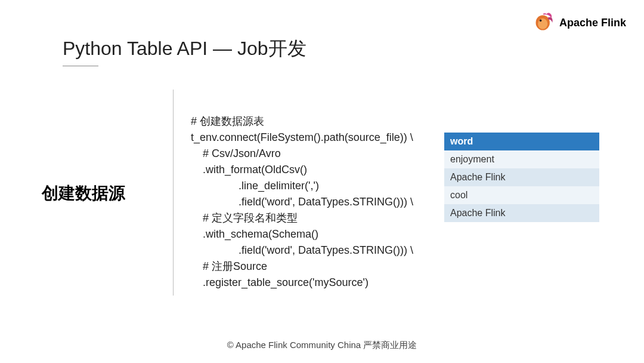 The width and height of the screenshot is (644, 363). Describe the element at coordinates (185, 49) in the screenshot. I see `page-title: Python Table API — Job开发` at that location.